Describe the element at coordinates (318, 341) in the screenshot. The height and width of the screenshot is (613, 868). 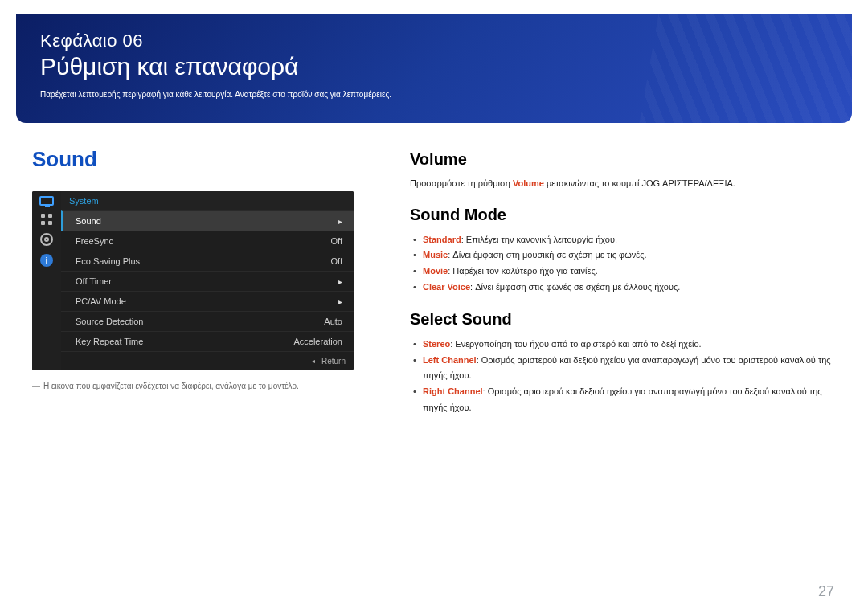
I see `osd-row-value: Acceleration` at that location.